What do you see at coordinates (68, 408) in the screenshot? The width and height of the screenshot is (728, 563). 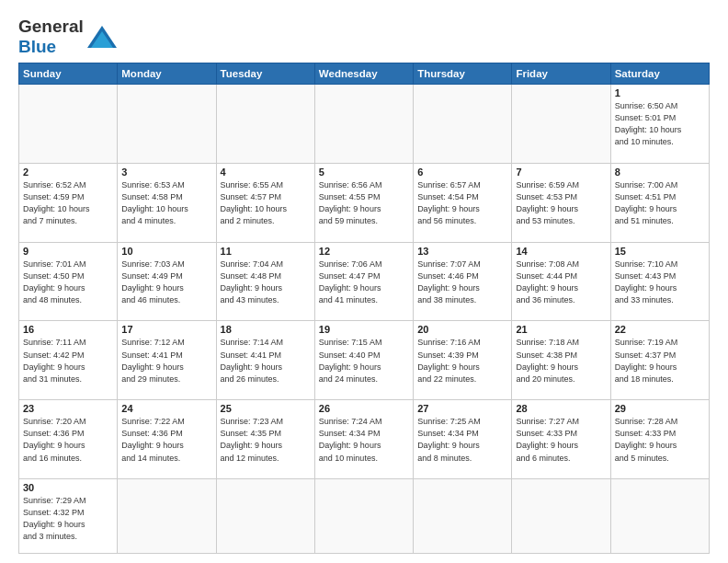 I see `day-number: 23` at bounding box center [68, 408].